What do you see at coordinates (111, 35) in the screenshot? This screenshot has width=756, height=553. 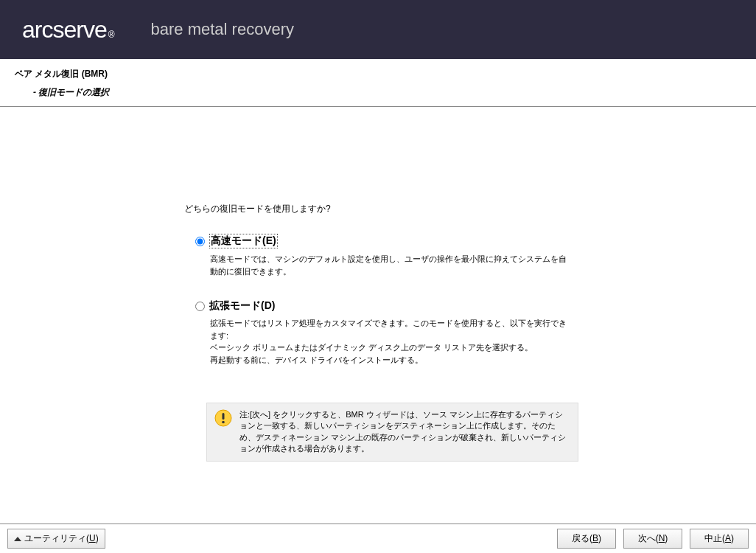 I see `registered-mark: ®` at bounding box center [111, 35].